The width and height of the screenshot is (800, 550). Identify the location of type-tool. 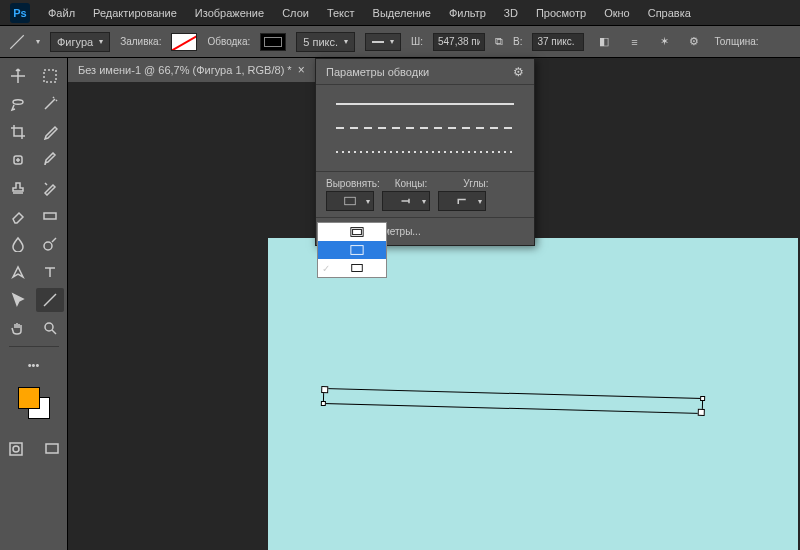
(50, 272).